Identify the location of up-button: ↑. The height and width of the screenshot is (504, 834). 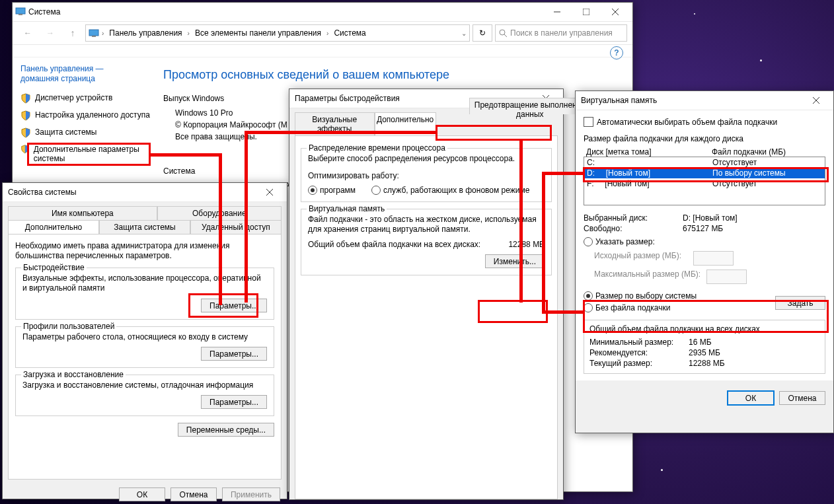
(73, 33).